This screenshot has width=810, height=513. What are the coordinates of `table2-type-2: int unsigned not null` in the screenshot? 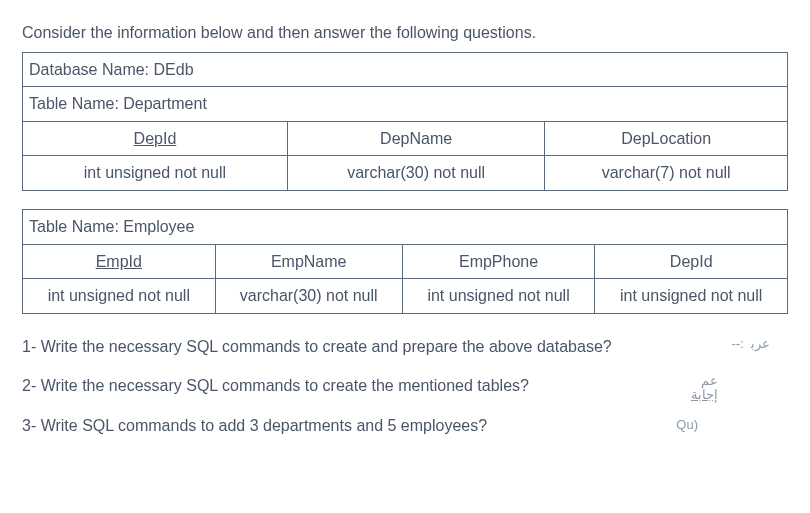 It's located at (498, 296).